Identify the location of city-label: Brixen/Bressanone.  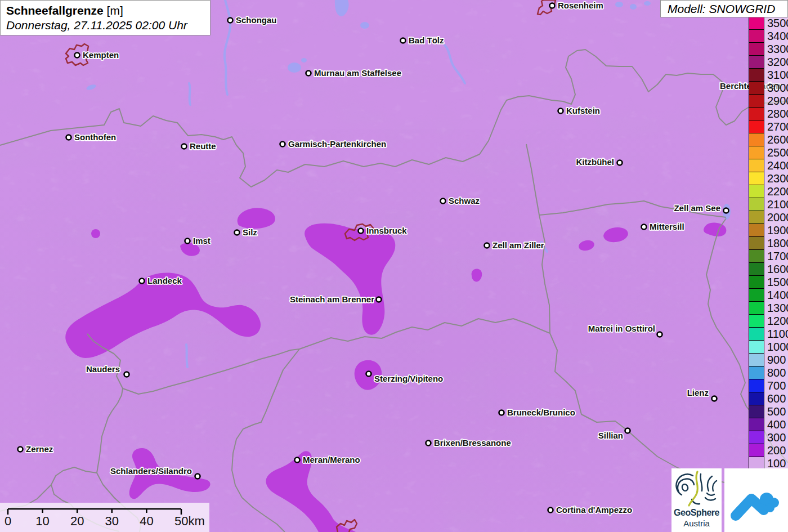
(473, 442).